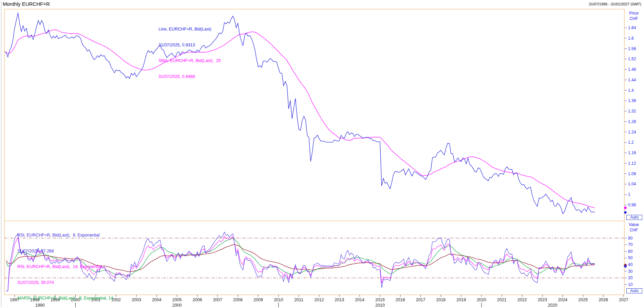  Describe the element at coordinates (630, 238) in the screenshot. I see `value-tick-label: 80` at that location.